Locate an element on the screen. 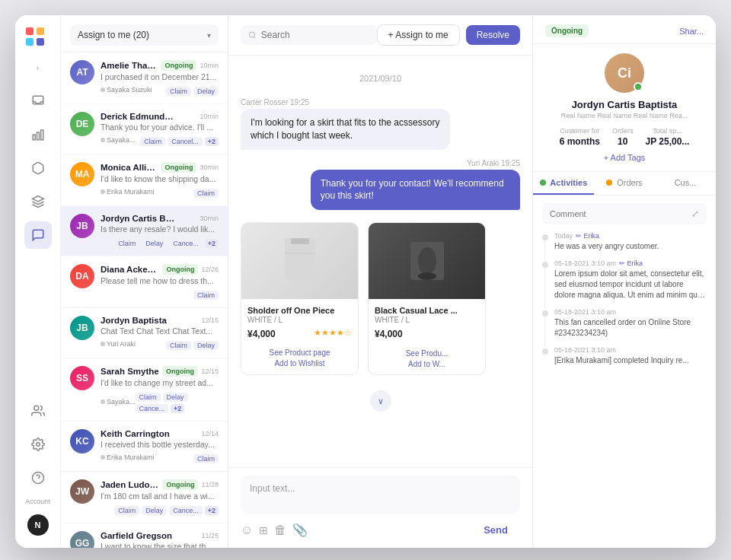 The width and height of the screenshot is (731, 560). message-input-area: Input text... is located at coordinates (381, 495).